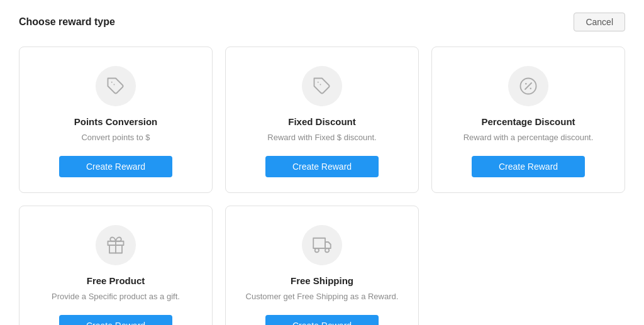 The height and width of the screenshot is (325, 644). What do you see at coordinates (528, 86) in the screenshot?
I see `percent-icon` at bounding box center [528, 86].